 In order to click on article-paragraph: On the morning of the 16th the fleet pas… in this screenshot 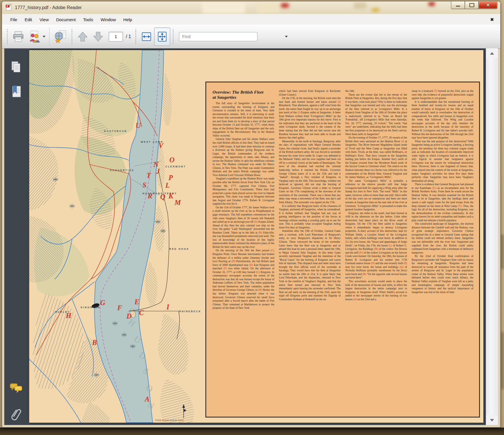, I will do `click(243, 279)`.